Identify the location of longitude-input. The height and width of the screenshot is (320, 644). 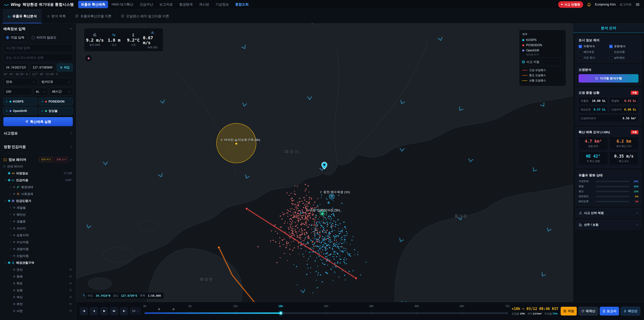
(42, 68).